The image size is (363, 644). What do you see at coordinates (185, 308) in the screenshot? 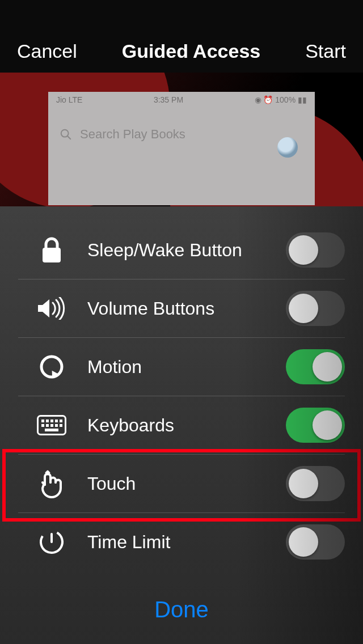
I see `option-label: Volume Buttons` at bounding box center [185, 308].